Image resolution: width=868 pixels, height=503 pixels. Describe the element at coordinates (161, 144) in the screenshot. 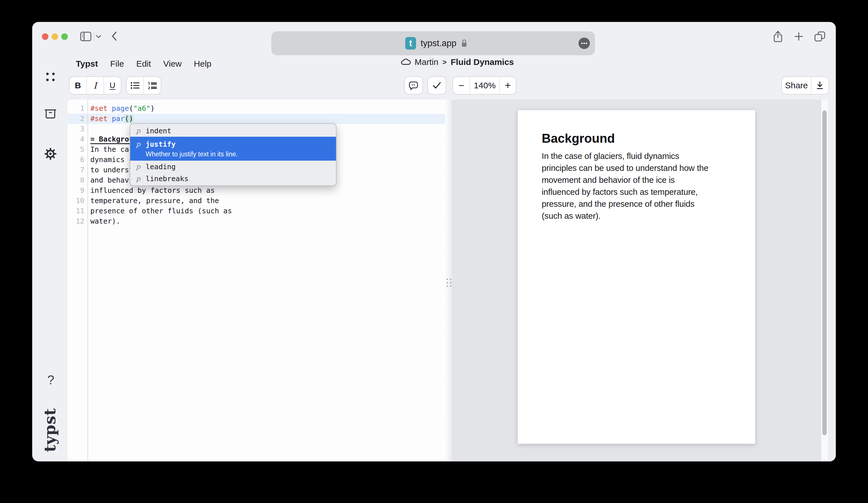

I see `param-label: justify` at that location.